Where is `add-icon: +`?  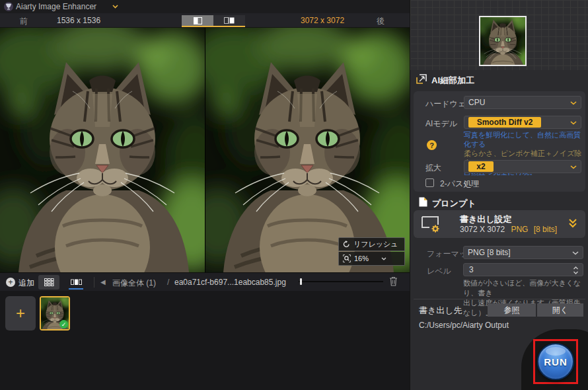 add-icon: + is located at coordinates (11, 282).